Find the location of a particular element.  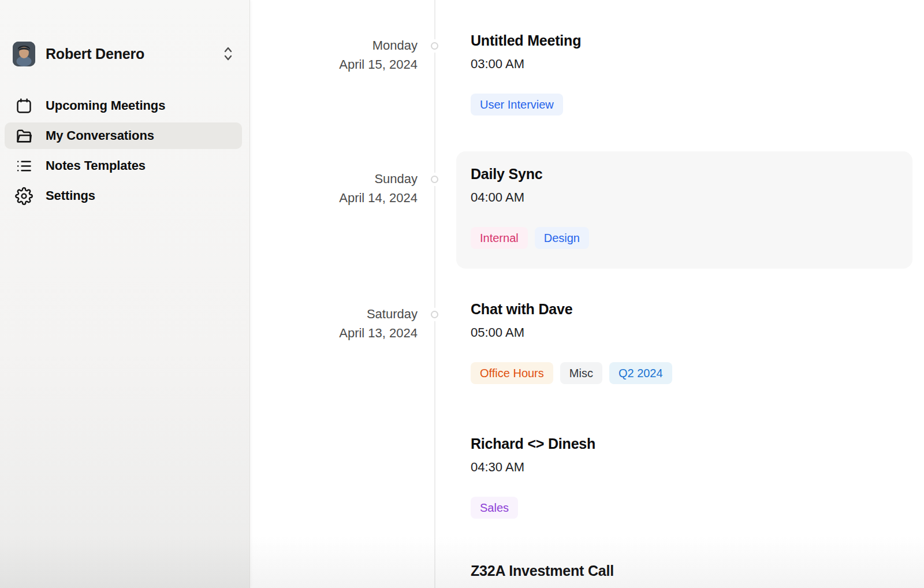

chevron-up-down-icon is located at coordinates (228, 54).